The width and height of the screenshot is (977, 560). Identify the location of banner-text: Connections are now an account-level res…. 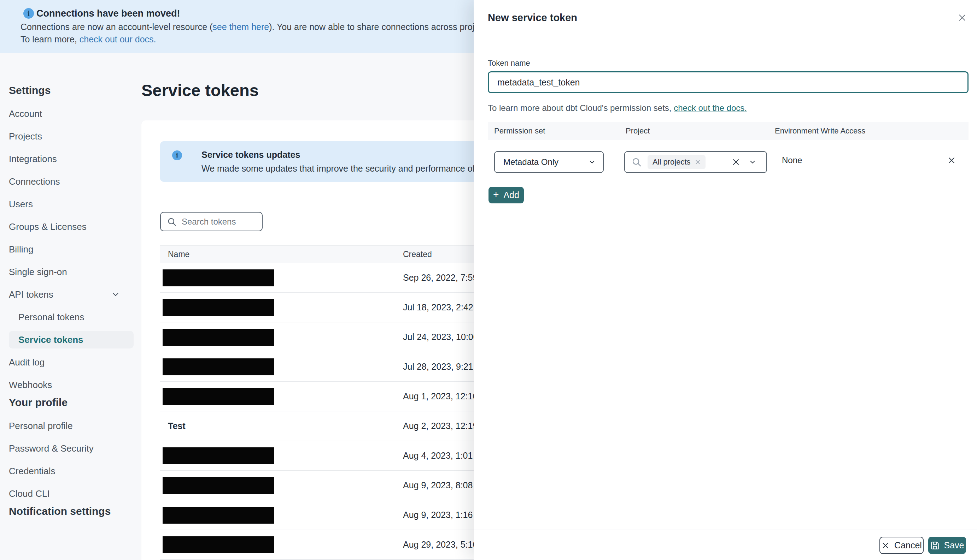
(116, 27).